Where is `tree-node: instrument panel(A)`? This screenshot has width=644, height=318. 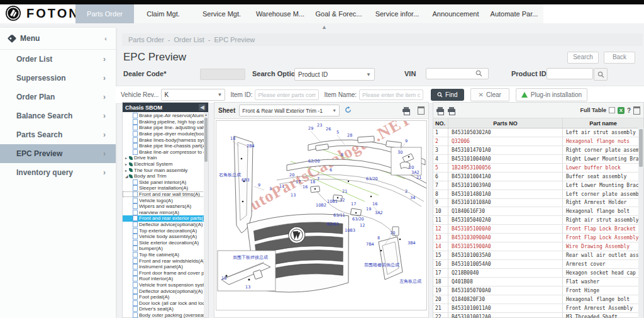 tree-node: instrument panel(A) is located at coordinates (165, 267).